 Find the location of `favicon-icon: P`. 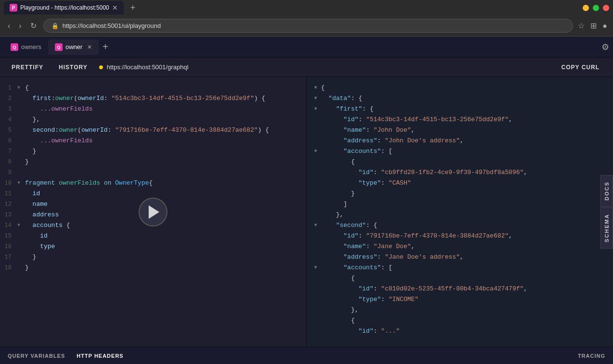

favicon-icon: P is located at coordinates (13, 8).